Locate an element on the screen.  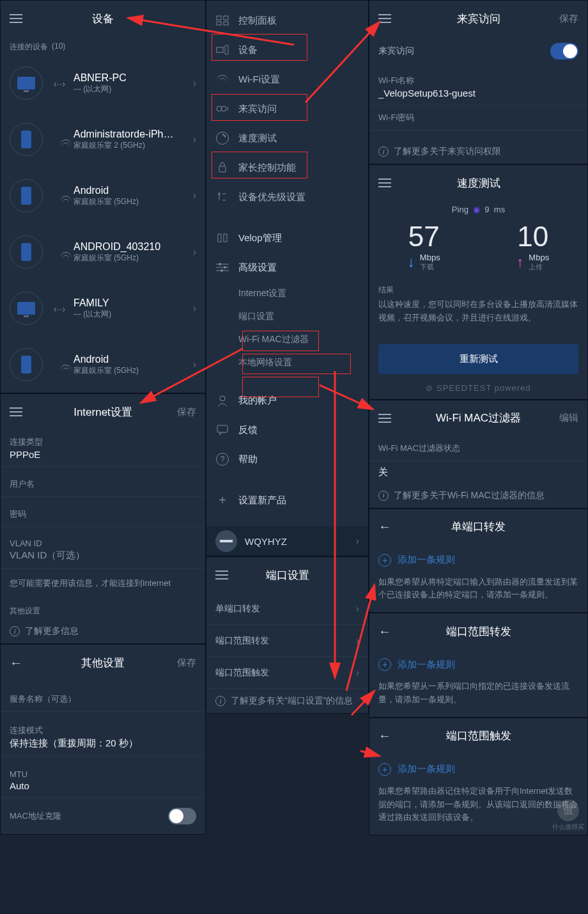
mac-info: i了解更多关于Wi-Fi MAC过滤器的信息 is located at coordinates (478, 496).